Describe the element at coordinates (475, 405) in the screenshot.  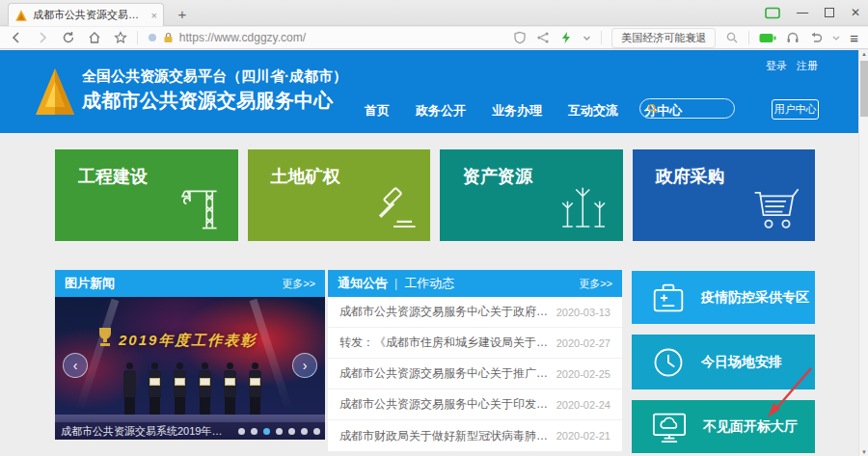
I see `notice-row: 成都市公共资源交易服务中心关于印发《成都市20... 2020-02-24` at that location.